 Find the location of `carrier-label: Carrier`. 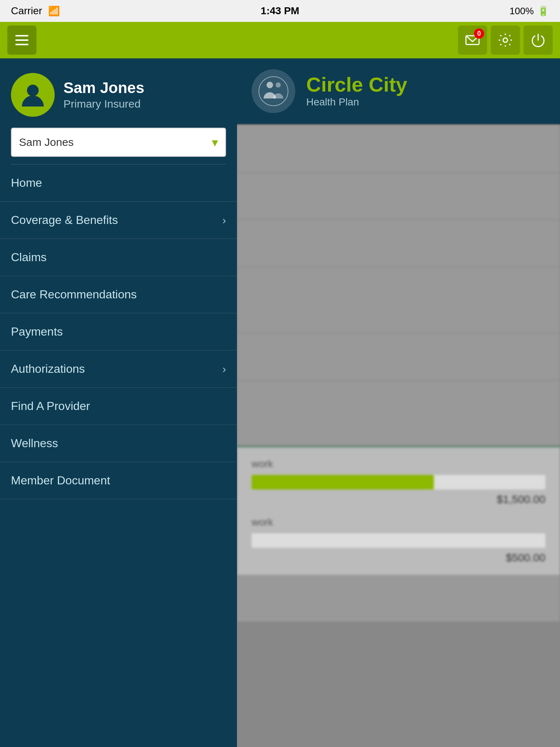

carrier-label: Carrier is located at coordinates (27, 11).